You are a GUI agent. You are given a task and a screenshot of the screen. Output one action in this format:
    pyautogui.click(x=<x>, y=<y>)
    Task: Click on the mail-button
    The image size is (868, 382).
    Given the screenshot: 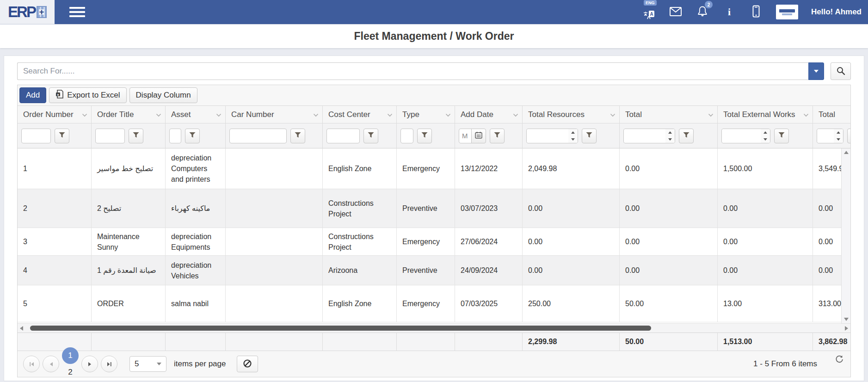 What is the action you would take?
    pyautogui.click(x=676, y=12)
    